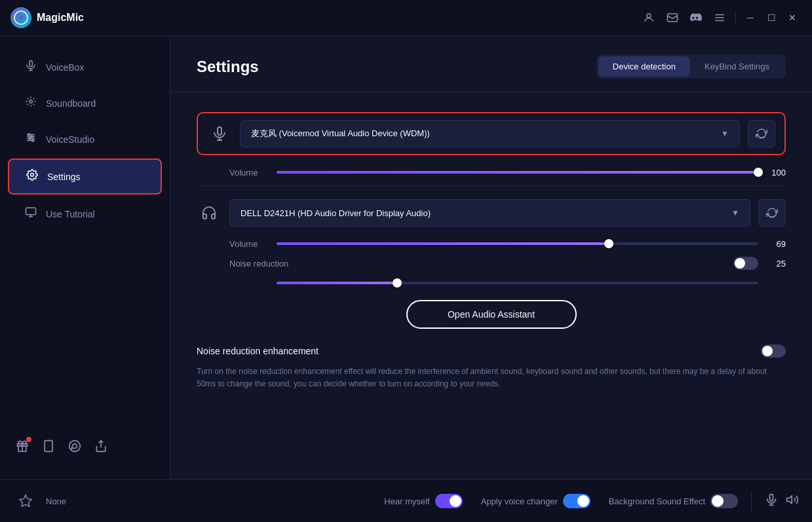  What do you see at coordinates (724, 501) in the screenshot?
I see `background-sound-effect-toggle` at bounding box center [724, 501].